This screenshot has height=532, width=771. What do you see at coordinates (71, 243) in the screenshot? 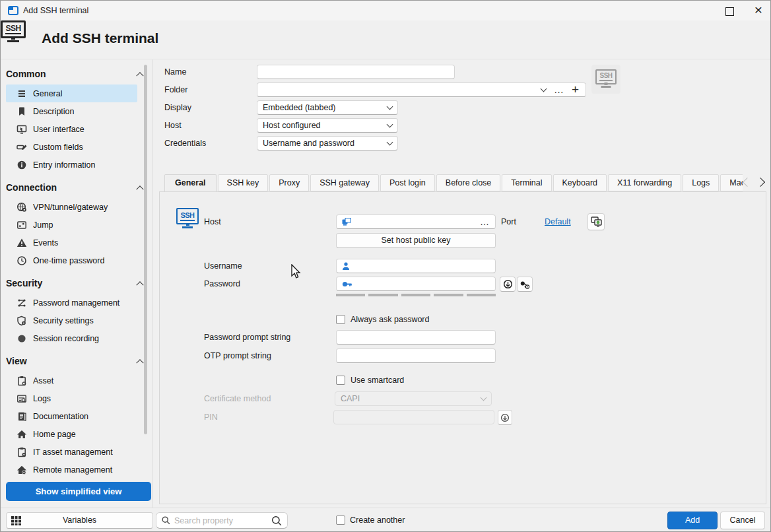
I see `sidebar-item-events: Events` at bounding box center [71, 243].